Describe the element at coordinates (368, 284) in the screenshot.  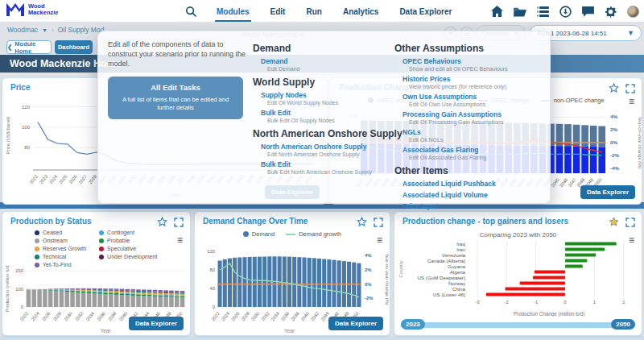
I see `svg-text: 0%` at that location.